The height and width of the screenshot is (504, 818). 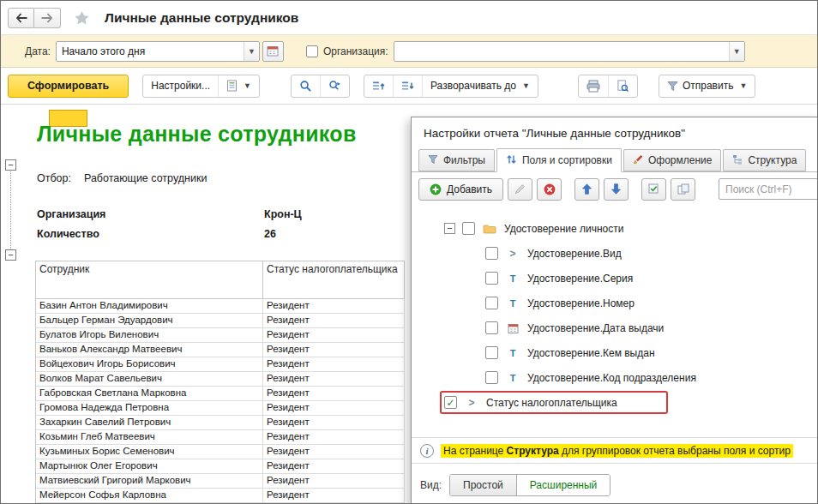 What do you see at coordinates (465, 160) in the screenshot?
I see `tab-label: Фильтры` at bounding box center [465, 160].